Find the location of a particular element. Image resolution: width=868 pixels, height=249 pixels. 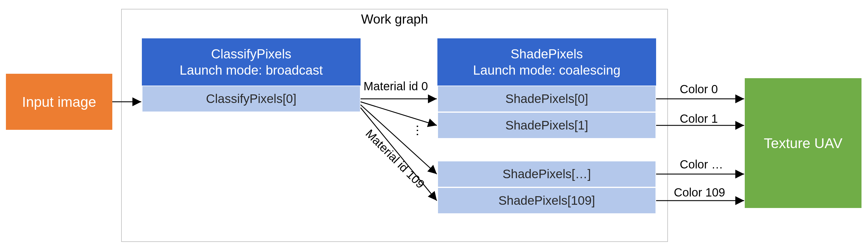

shade-row-0: ShadePixels[0] is located at coordinates (547, 99).